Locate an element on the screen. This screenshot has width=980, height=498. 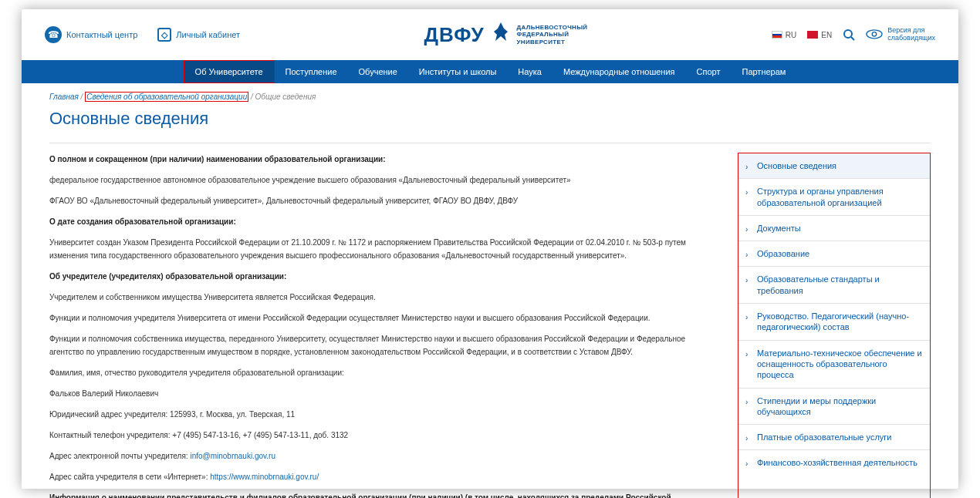
personal-cabinet-label: Личный кабинет is located at coordinates (208, 35).